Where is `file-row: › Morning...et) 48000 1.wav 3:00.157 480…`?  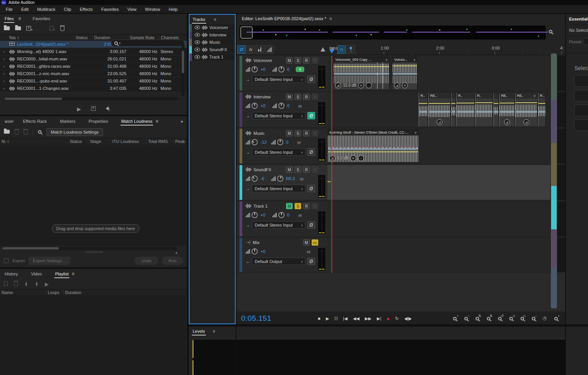
file-row: › Morning...et) 48000 1.wav 3:00.157 480… is located at coordinates (93, 52).